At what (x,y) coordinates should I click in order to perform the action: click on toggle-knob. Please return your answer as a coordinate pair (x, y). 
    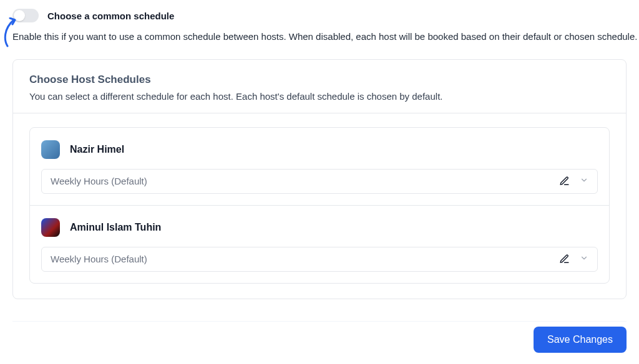
    Looking at the image, I should click on (19, 16).